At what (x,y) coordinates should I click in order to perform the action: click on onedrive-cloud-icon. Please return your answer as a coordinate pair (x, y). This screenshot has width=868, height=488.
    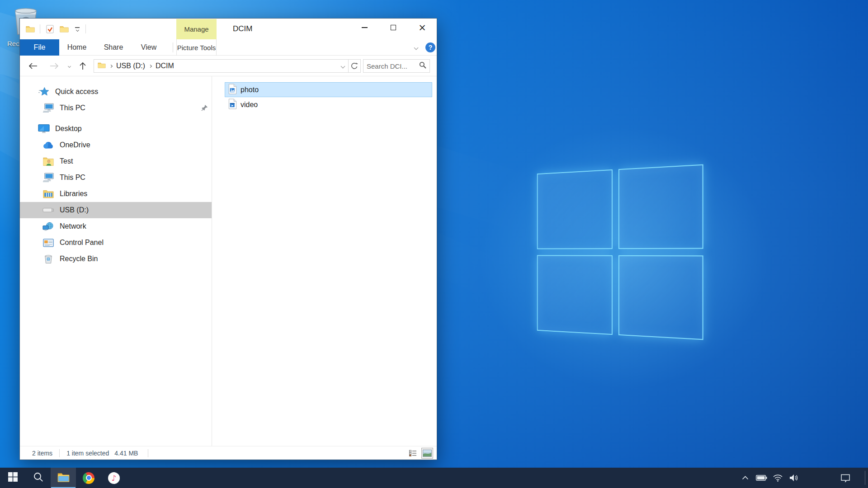
    Looking at the image, I should click on (48, 145).